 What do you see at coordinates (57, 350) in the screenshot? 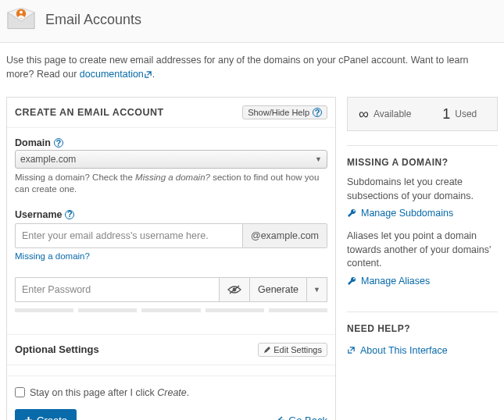
I see `optional-settings-heading: Optional Settings` at bounding box center [57, 350].